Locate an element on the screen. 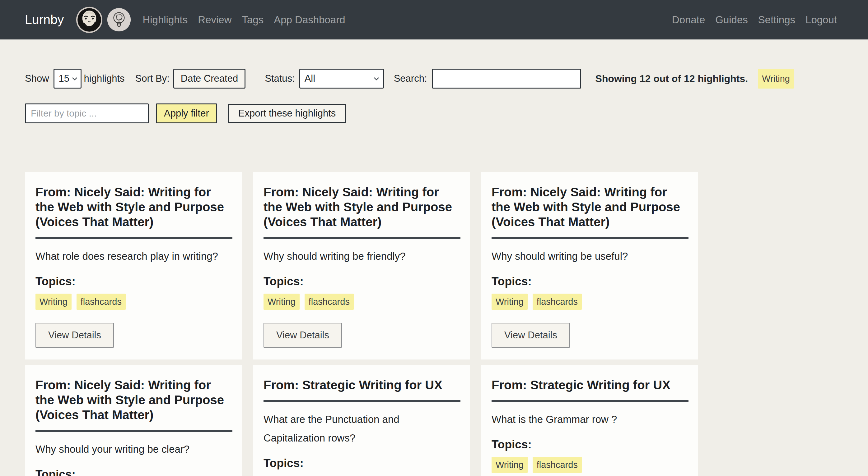 The image size is (868, 476). show-count-select: 15 is located at coordinates (67, 79).